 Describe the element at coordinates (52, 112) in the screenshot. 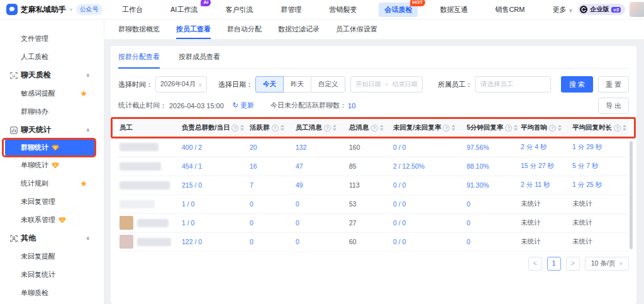

I see `sidebar-item-群聊待办: 群聊待办` at that location.